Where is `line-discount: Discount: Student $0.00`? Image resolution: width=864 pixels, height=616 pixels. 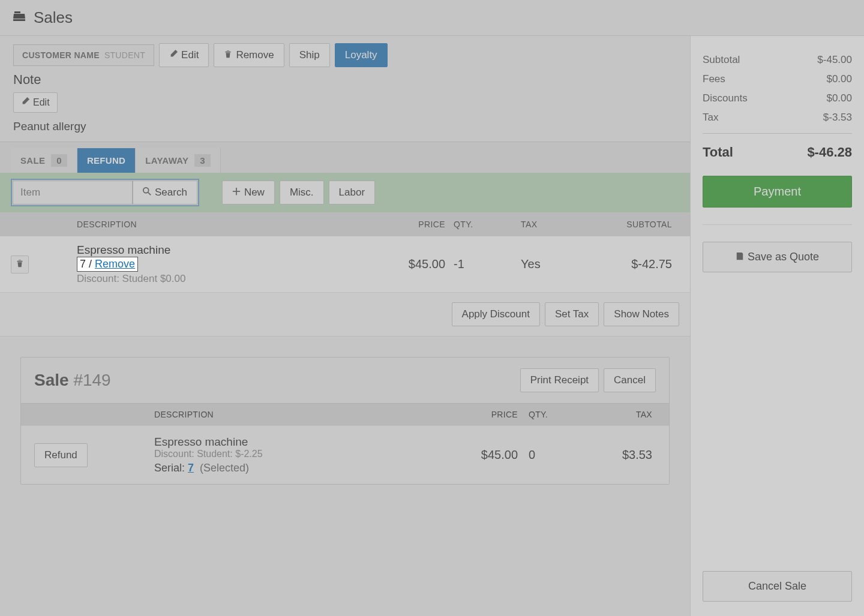 line-discount: Discount: Student $0.00 is located at coordinates (228, 279).